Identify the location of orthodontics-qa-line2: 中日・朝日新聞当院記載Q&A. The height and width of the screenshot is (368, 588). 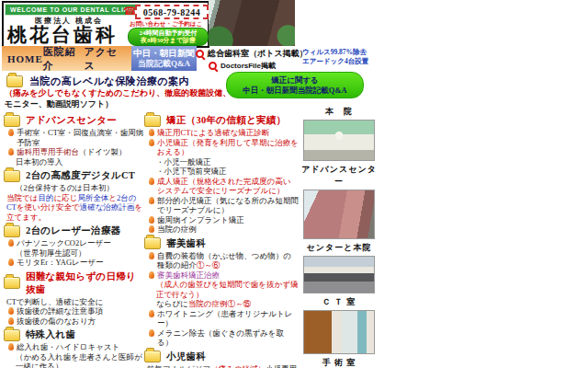
(294, 90).